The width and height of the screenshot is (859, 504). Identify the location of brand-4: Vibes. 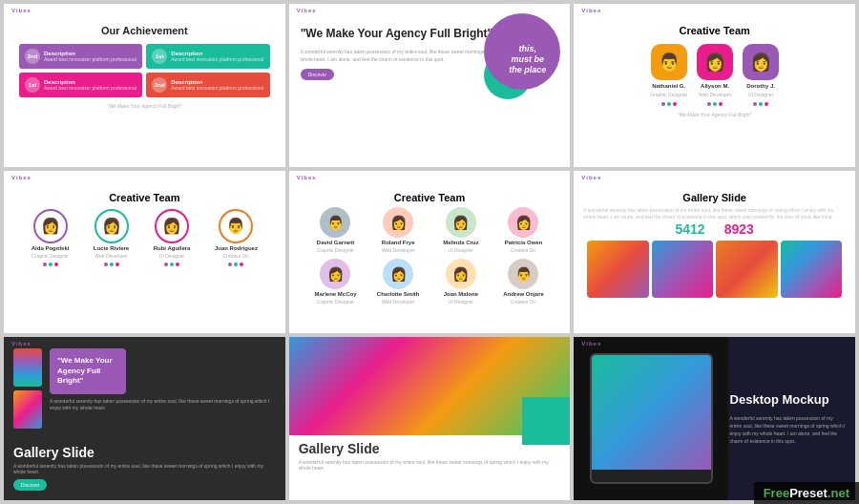
(21, 178).